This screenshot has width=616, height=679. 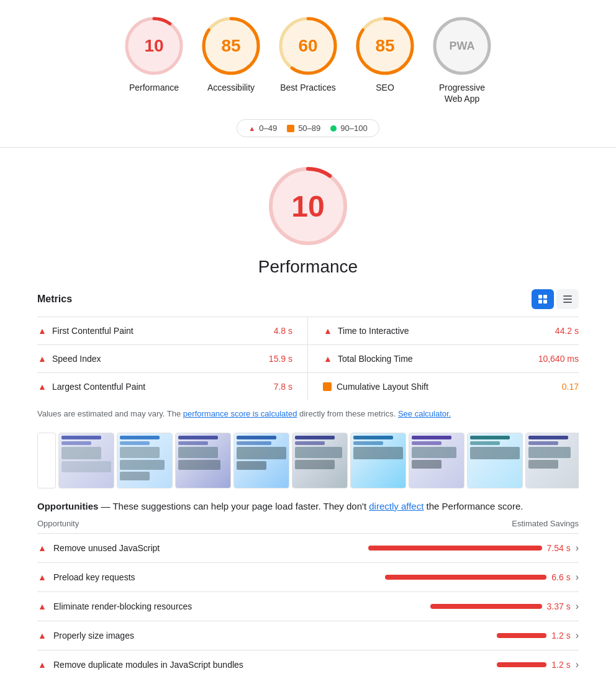 What do you see at coordinates (385, 46) in the screenshot?
I see `score-circle-seo: 85` at bounding box center [385, 46].